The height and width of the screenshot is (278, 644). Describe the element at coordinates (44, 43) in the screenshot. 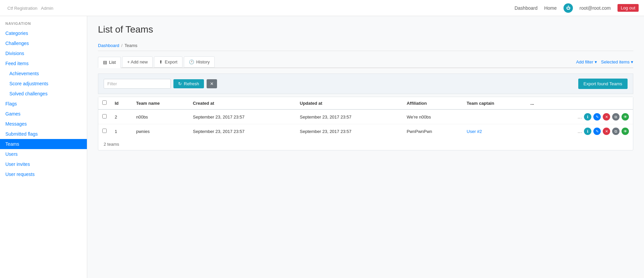

I see `sidebar-item-challenges: Challenges` at that location.